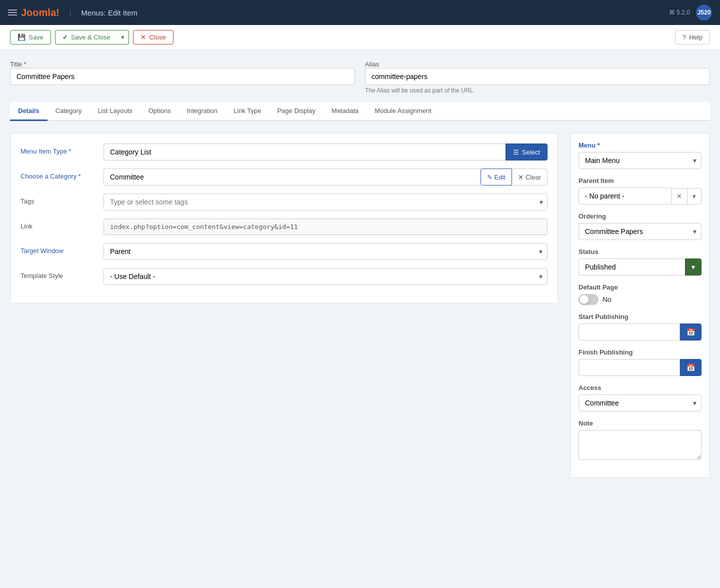 The height and width of the screenshot is (588, 720). What do you see at coordinates (292, 177) in the screenshot?
I see `category-input` at bounding box center [292, 177].